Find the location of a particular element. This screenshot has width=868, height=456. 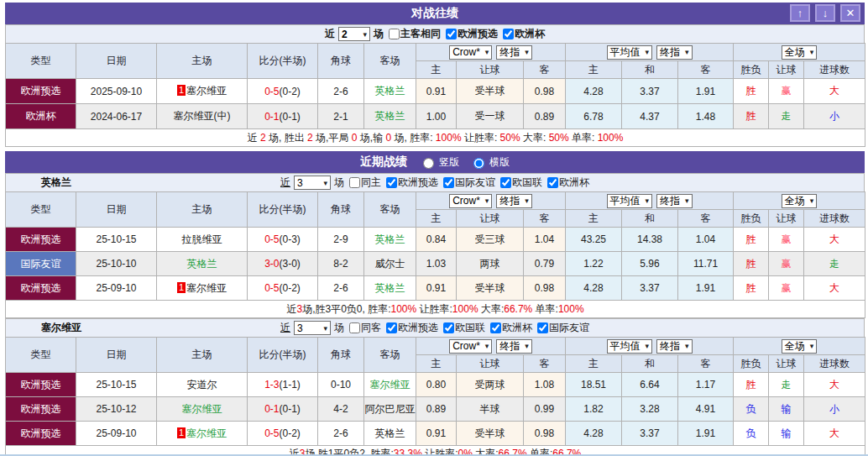

games-label: 场 is located at coordinates (339, 328).